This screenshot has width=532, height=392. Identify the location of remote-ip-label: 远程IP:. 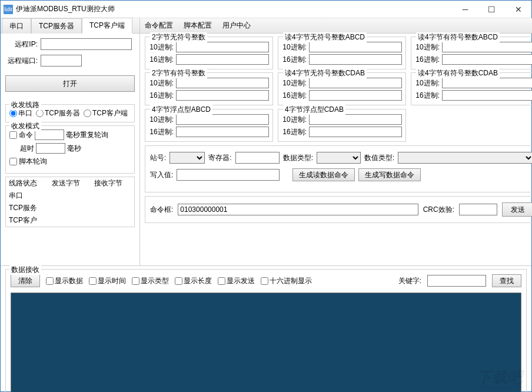
(21, 45).